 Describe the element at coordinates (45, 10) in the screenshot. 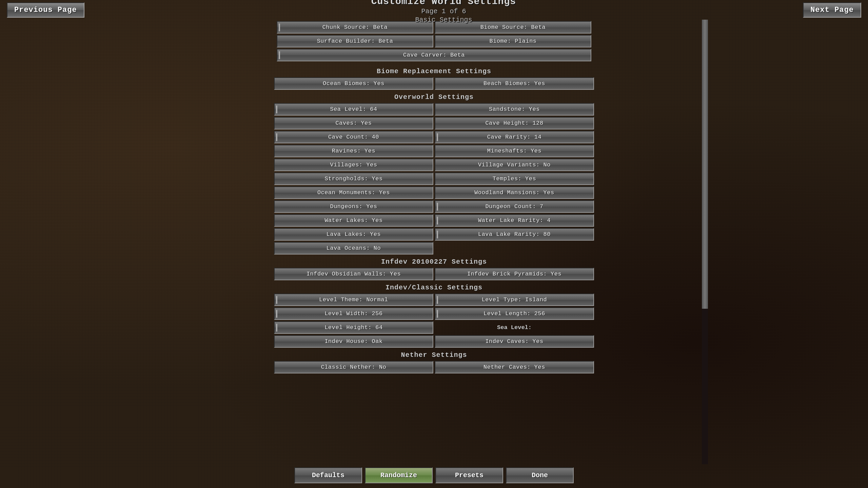

I see `prev-page-button: Previous Page` at that location.